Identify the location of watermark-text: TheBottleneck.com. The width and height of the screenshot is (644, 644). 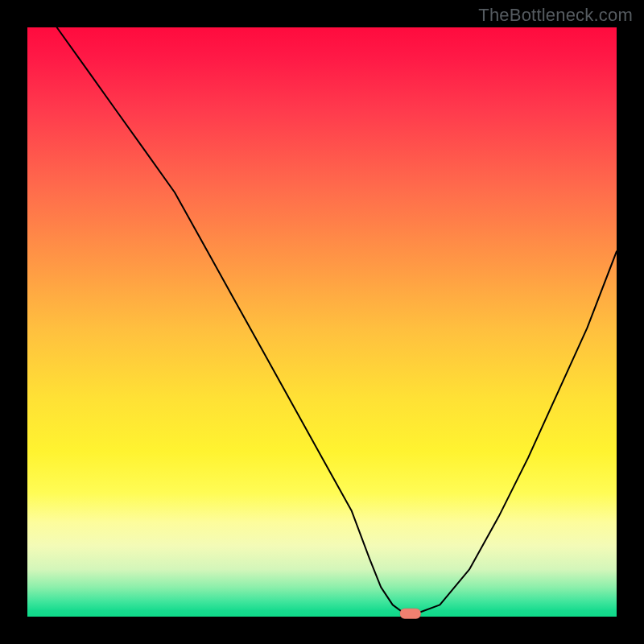
(555, 15).